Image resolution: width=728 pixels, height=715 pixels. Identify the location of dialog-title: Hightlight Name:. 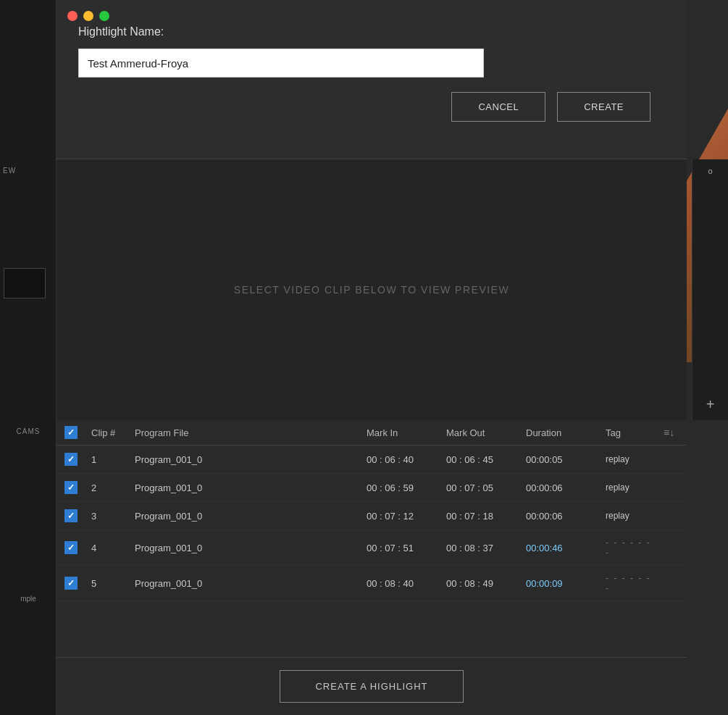
(372, 32).